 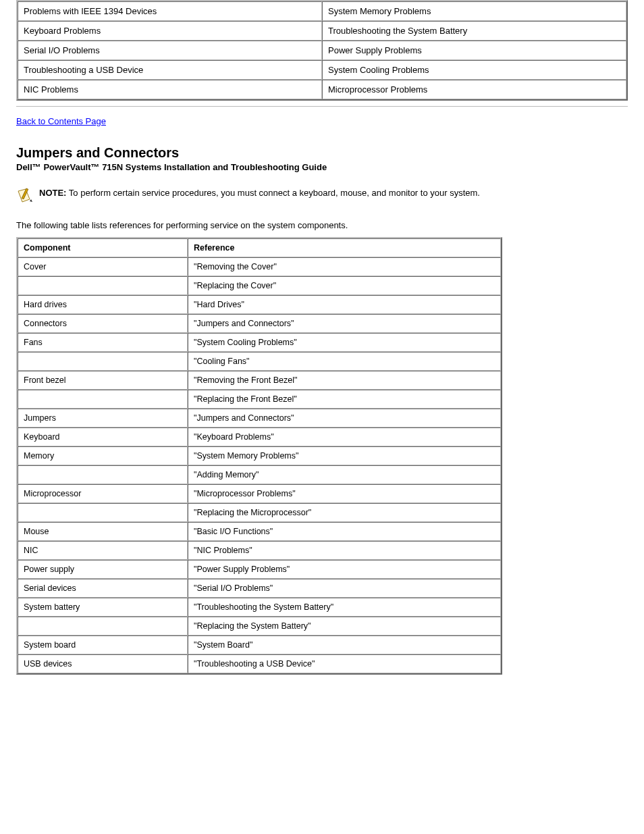 I want to click on note-prefix: NOTE:, so click(x=53, y=193).